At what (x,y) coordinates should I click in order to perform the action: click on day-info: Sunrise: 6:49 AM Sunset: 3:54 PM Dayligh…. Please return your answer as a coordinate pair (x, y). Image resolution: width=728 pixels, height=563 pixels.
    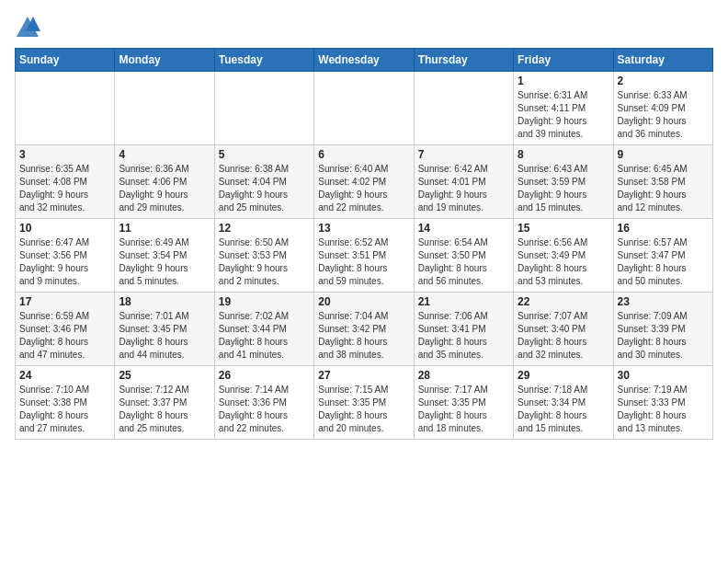
    Looking at the image, I should click on (164, 262).